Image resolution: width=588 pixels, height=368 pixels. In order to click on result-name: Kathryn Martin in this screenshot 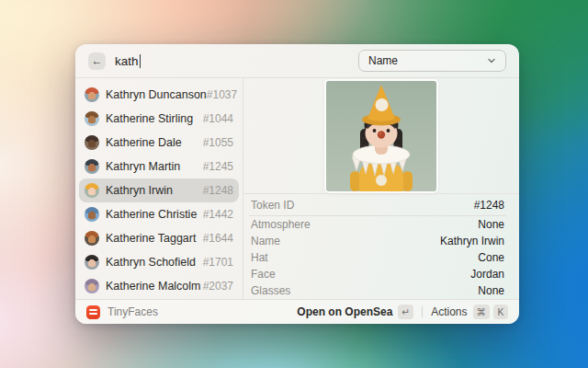, I will do `click(143, 167)`.